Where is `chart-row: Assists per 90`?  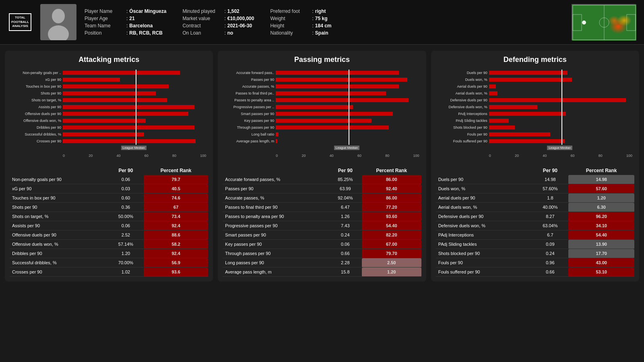
chart-row: Assists per 90 is located at coordinates (109, 107).